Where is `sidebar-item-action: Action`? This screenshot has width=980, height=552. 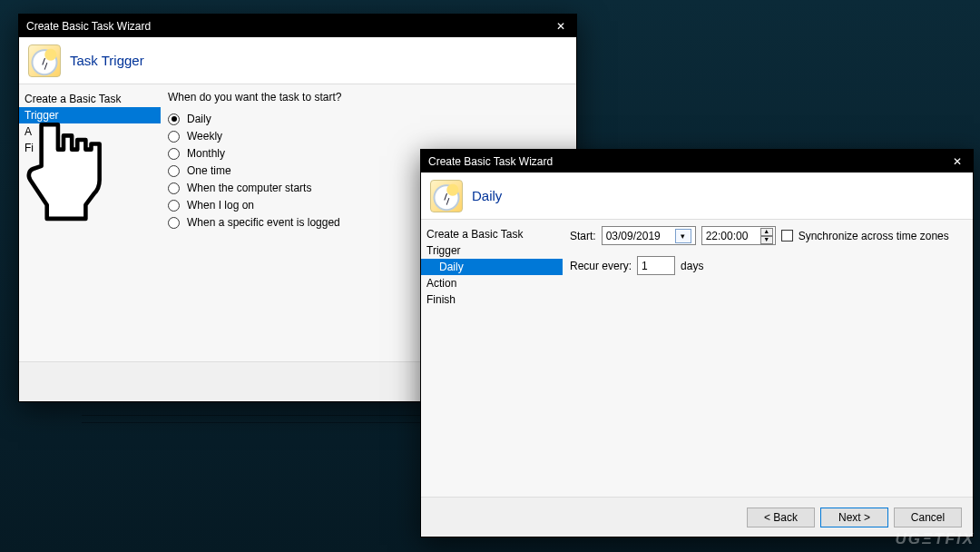 sidebar-item-action: Action is located at coordinates (492, 283).